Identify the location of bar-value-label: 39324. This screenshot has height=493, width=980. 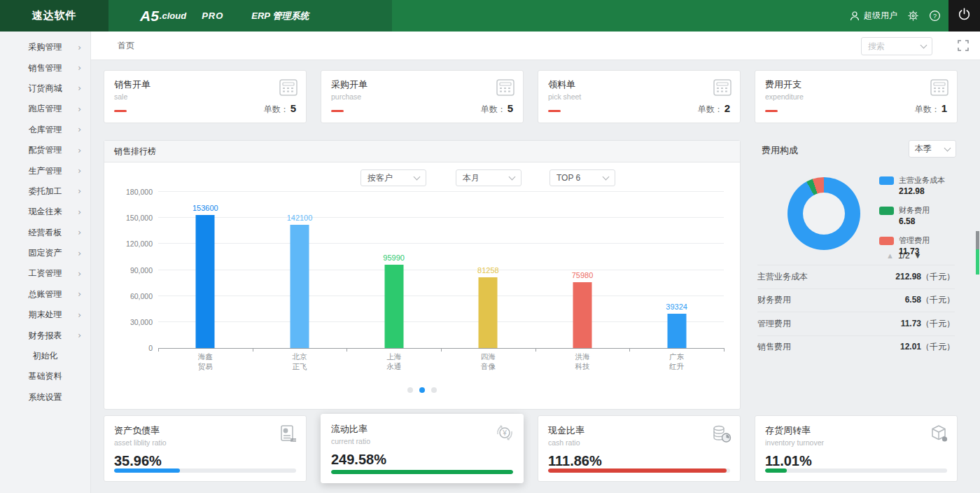
(677, 307).